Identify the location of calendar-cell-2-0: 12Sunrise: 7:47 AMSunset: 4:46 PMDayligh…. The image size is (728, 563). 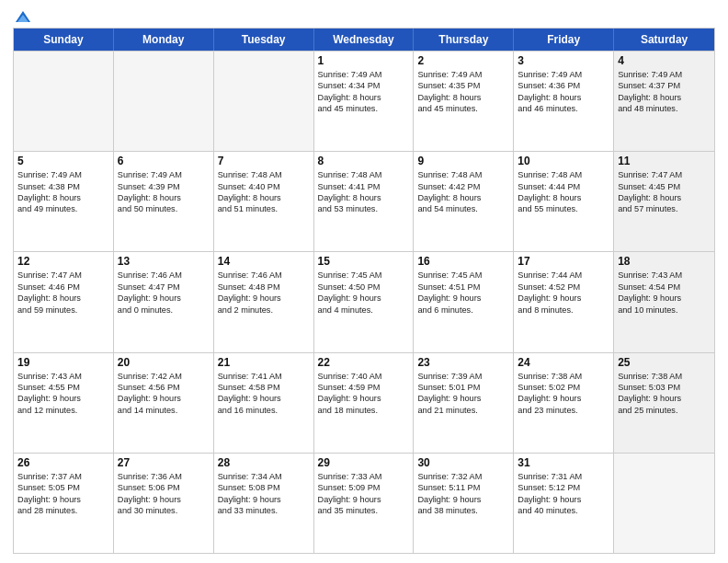
(64, 302).